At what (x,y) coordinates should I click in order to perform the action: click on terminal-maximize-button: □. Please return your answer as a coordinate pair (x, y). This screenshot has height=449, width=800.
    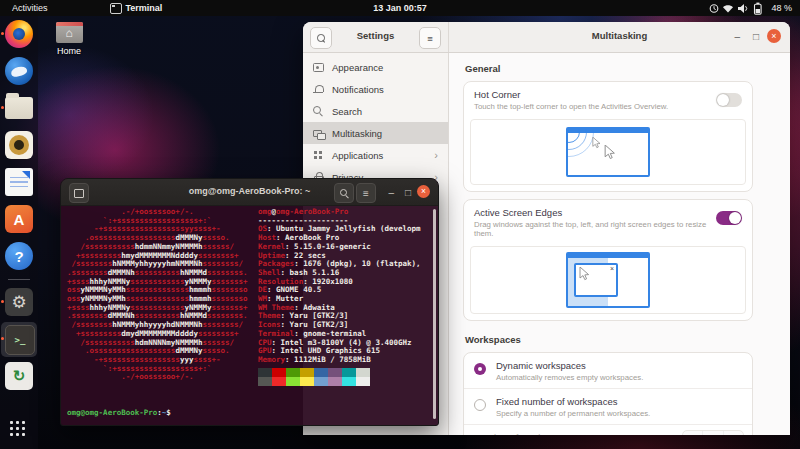
    Looking at the image, I should click on (408, 193).